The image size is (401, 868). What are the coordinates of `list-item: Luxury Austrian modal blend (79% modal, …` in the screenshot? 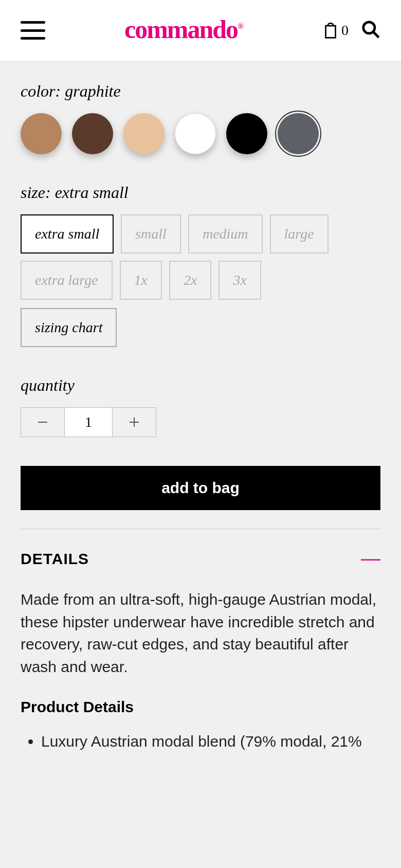 It's located at (211, 742).